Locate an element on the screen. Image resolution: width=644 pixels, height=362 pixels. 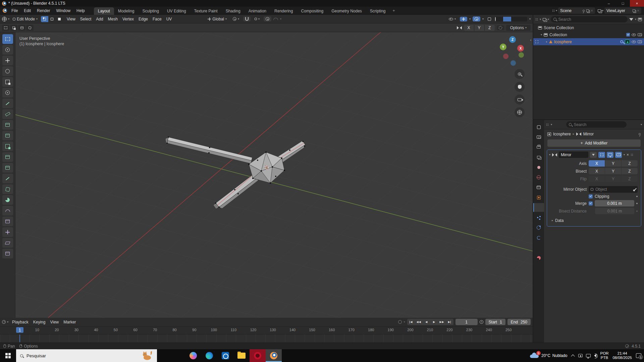
rendered-shading-button is located at coordinates (523, 19).